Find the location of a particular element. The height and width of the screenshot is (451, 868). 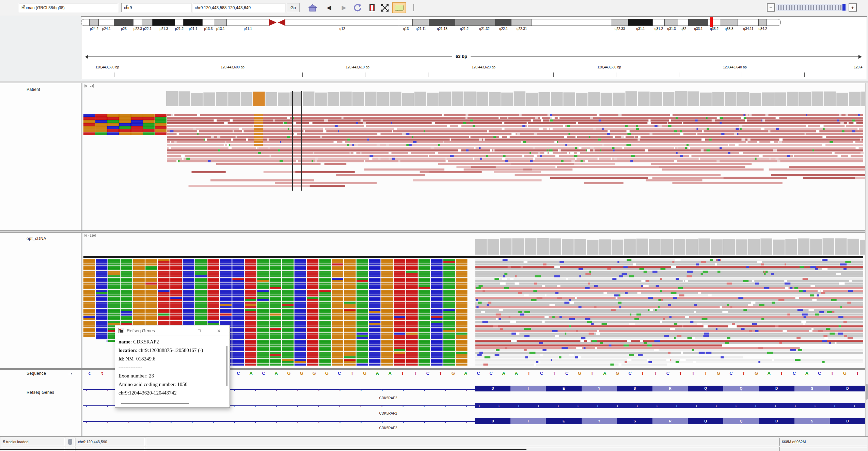

zoom-current-level-tick is located at coordinates (844, 7).